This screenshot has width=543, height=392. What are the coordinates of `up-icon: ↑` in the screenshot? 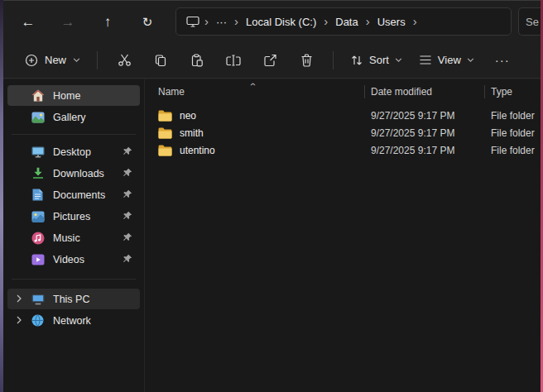 It's located at (108, 22).